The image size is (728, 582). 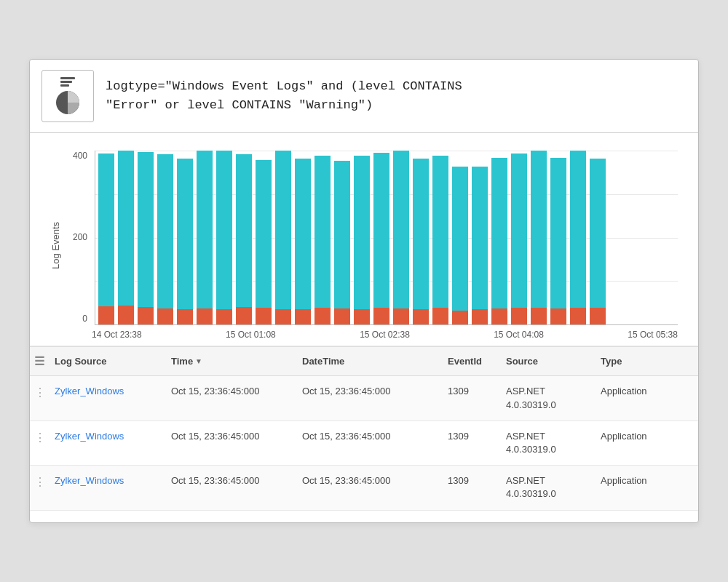 What do you see at coordinates (250, 335) in the screenshot?
I see `x-label: 15 Oct 01:08` at bounding box center [250, 335].